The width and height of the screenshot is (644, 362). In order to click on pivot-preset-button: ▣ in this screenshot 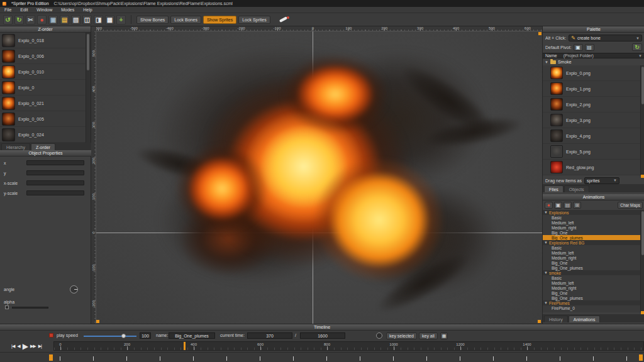, I will do `click(579, 48)`.